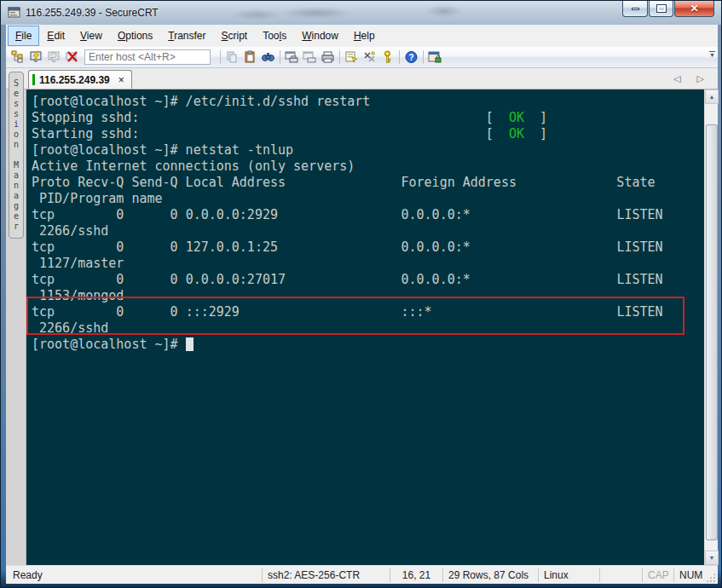  What do you see at coordinates (189, 344) in the screenshot?
I see `terminal-cursor` at bounding box center [189, 344].